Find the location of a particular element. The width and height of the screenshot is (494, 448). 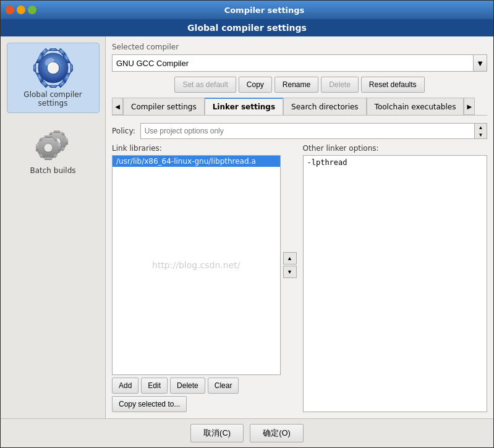

compiler-select-section: Selected compiler GNU GCC Compiler ▼ is located at coordinates (299, 57).